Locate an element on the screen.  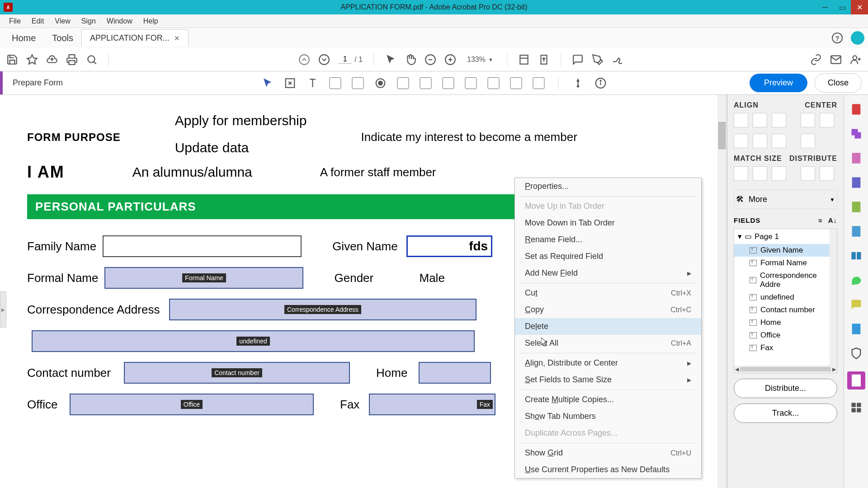
page-up-icon is located at coordinates (304, 60).